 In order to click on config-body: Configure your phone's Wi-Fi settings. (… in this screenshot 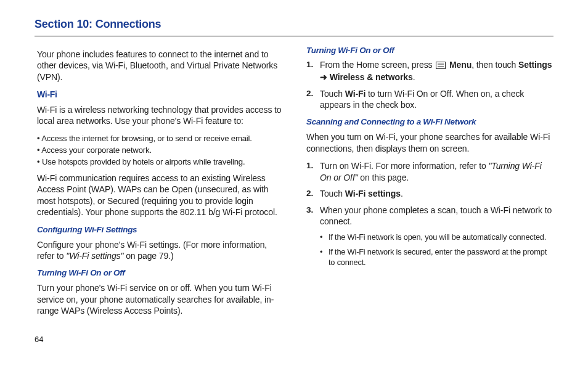, I will do `click(160, 250)`.